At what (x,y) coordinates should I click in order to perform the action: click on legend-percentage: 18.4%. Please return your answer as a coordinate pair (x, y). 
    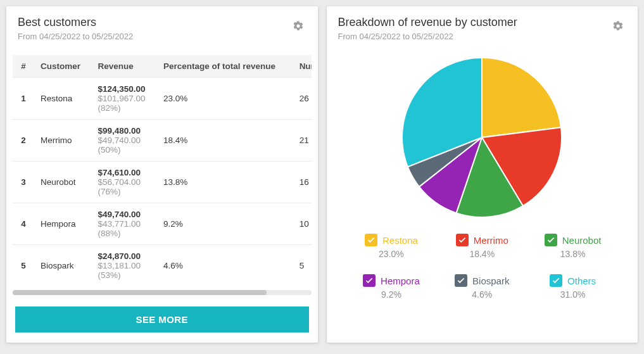
    Looking at the image, I should click on (482, 254).